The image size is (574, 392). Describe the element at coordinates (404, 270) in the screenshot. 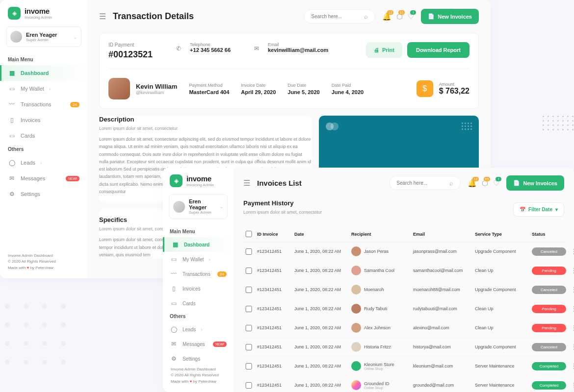

I see `table-row: #123412451 June 1, 2020, 08:22 AM Samant…` at that location.